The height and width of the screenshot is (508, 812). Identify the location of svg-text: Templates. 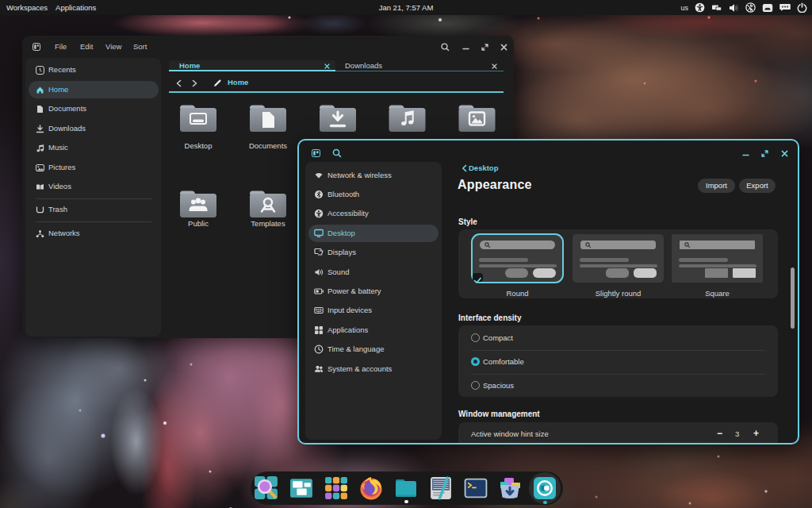
(268, 224).